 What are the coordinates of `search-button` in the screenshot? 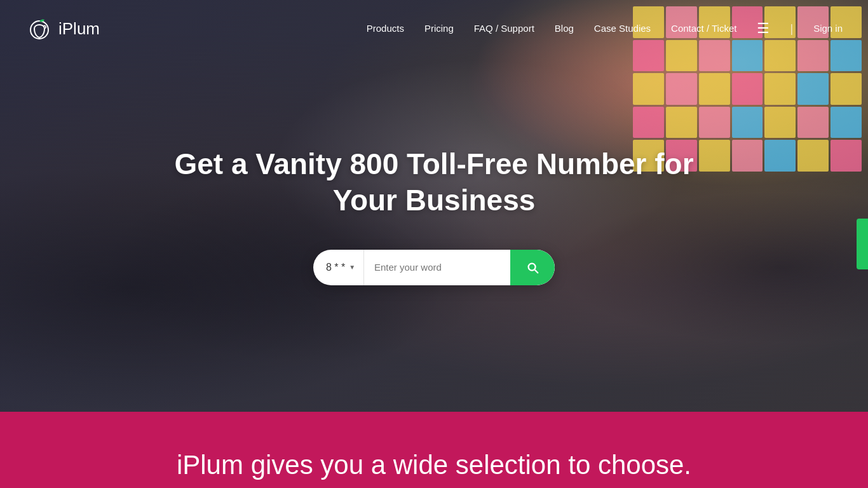 It's located at (532, 268).